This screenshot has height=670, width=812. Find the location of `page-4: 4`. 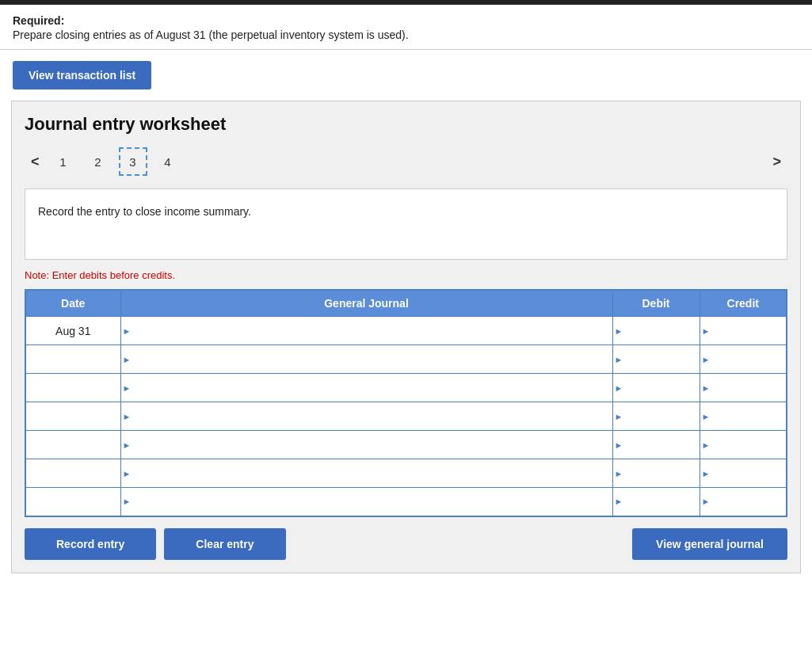

page-4: 4 is located at coordinates (168, 162).